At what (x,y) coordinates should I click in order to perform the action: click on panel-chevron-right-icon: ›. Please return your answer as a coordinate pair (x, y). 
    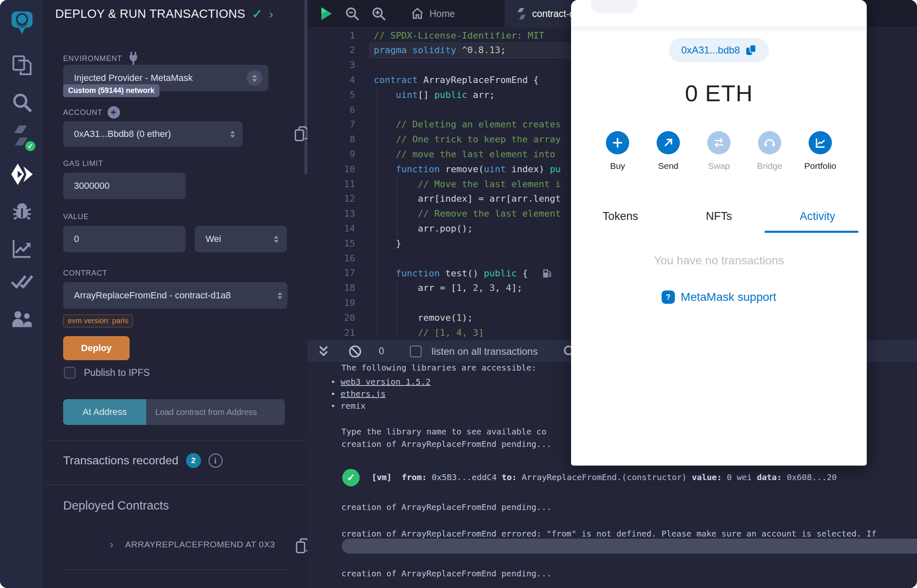
    Looking at the image, I should click on (271, 14).